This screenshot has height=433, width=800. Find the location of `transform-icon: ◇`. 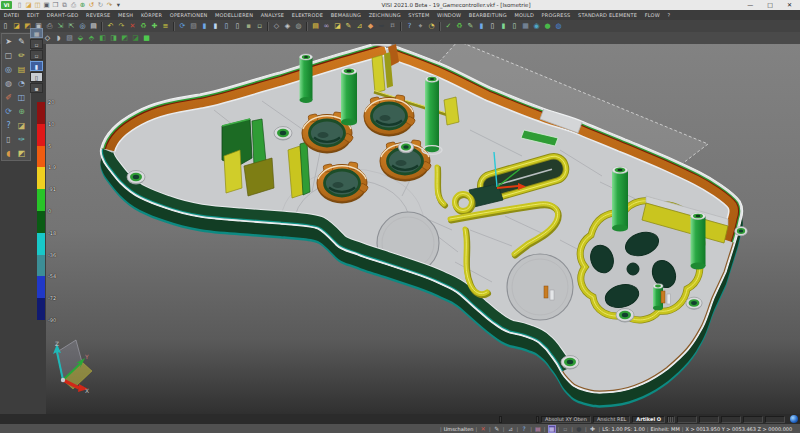

transform-icon: ◇ is located at coordinates (277, 26).